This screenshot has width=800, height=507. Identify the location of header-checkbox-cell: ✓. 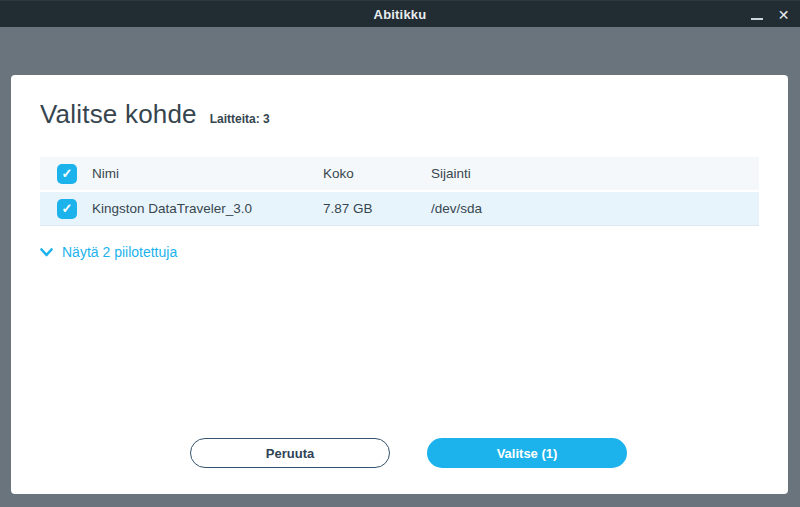
(66, 174).